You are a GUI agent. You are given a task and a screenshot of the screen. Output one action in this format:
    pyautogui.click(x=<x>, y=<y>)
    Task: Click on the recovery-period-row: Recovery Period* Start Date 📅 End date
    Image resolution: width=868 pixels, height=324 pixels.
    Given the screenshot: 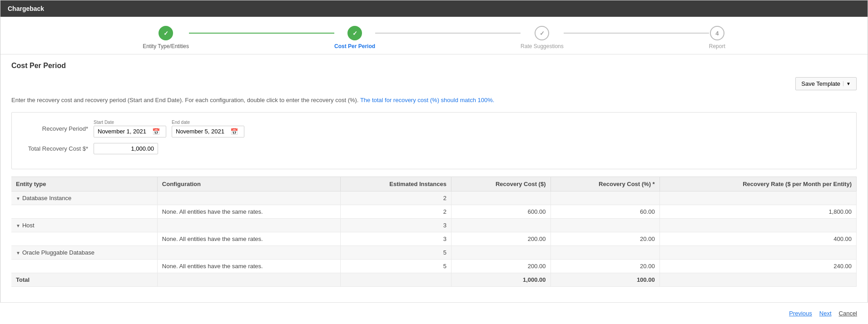 What is the action you would take?
    pyautogui.click(x=434, y=129)
    